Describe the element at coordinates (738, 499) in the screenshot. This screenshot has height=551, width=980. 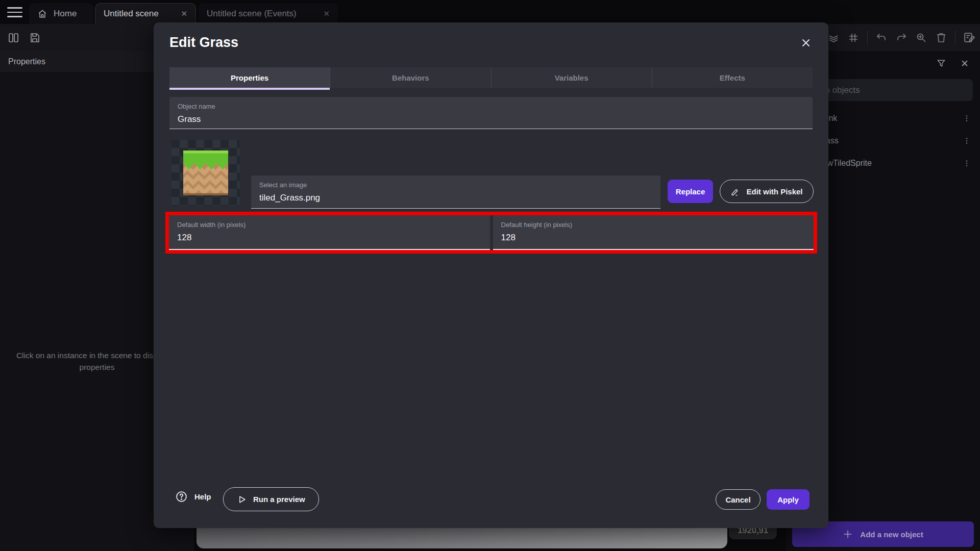
I see `cancel-button: Cancel` at that location.